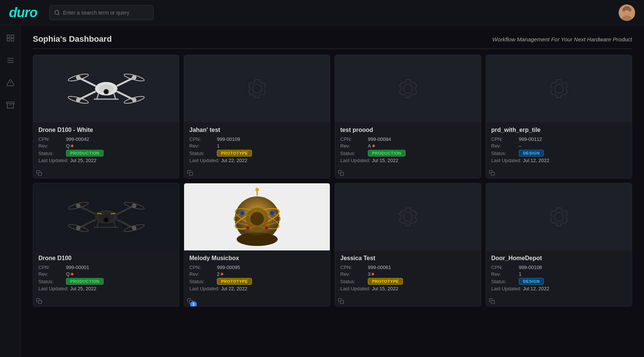 This screenshot has height=357, width=644. What do you see at coordinates (559, 117) in the screenshot?
I see `project-card: prd_with_erp_tile CPN: 999-00112 Rev: – …` at bounding box center [559, 117].